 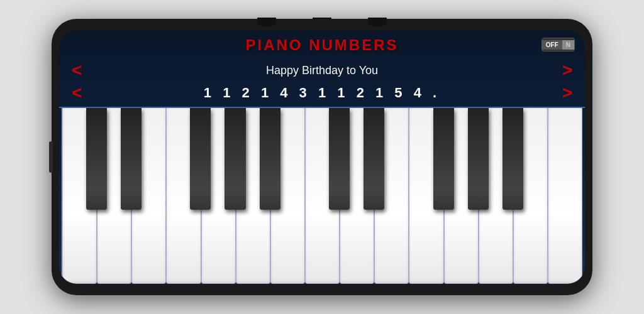 What do you see at coordinates (322, 93) in the screenshot?
I see `notes-sequence: 1 1 2 1 4 3 1 1 2 1 5 4 .` at bounding box center [322, 93].